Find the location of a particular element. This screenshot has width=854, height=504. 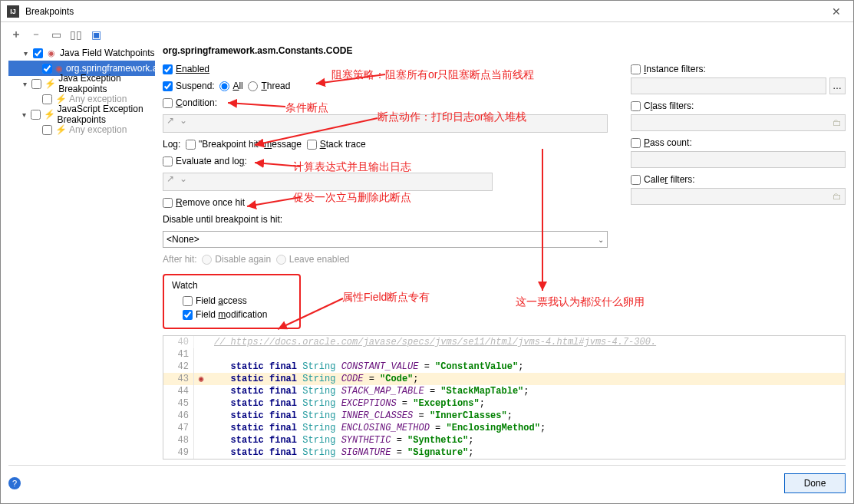

code-line: 49 static final String SIGNATURE = "Sign… is located at coordinates (504, 453).